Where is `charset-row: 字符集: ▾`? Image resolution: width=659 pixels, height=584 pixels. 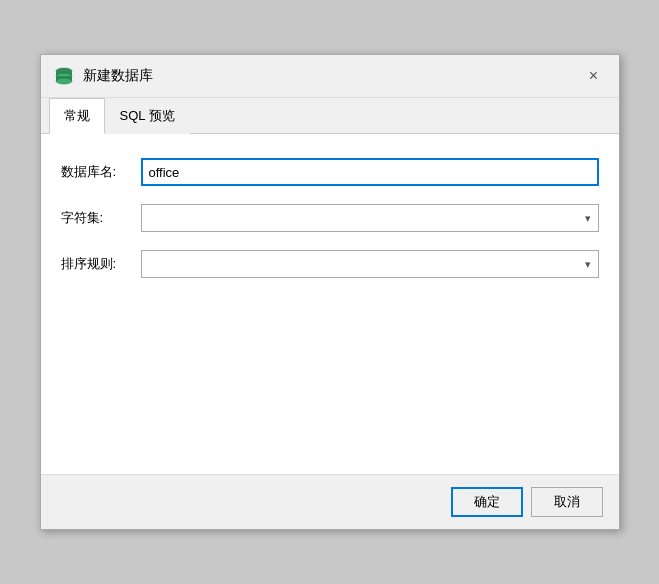
charset-row: 字符集: ▾ is located at coordinates (330, 218).